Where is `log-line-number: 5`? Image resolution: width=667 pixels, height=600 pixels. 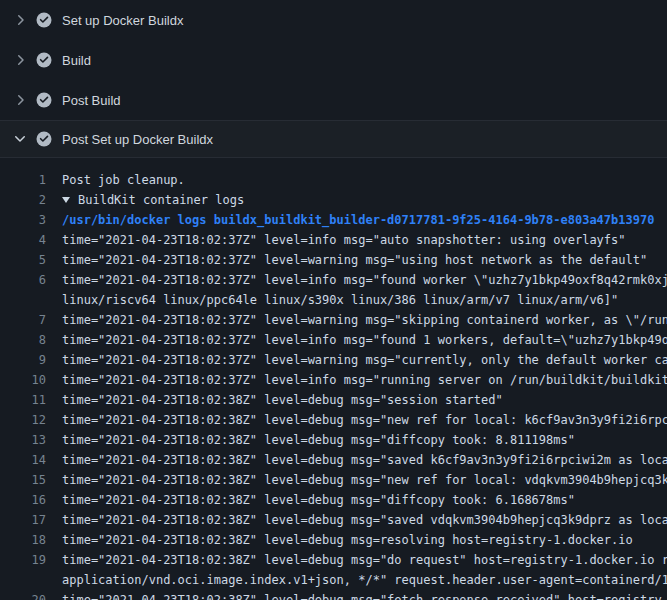
log-line-number: 5 is located at coordinates (23, 260).